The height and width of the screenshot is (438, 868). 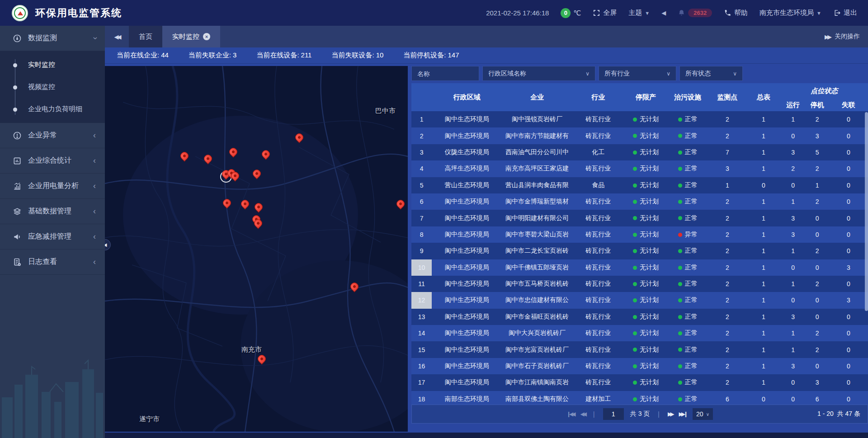 I want to click on table-row: 17阆中生态环境局阆中市江南镇阆南页岩砖瓦行业无计划正常21030, so click(x=640, y=382).